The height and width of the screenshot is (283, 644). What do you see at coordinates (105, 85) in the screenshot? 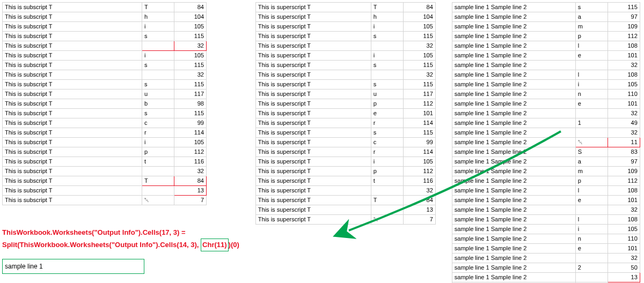
I see `table-row: This is subscript Ts115` at bounding box center [105, 85].